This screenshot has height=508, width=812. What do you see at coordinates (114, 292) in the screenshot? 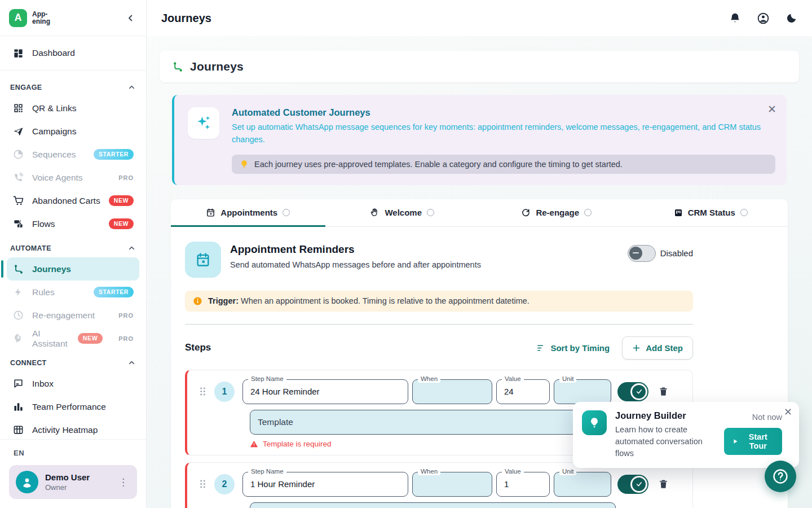
I see `starter-badge: STARTER` at bounding box center [114, 292].